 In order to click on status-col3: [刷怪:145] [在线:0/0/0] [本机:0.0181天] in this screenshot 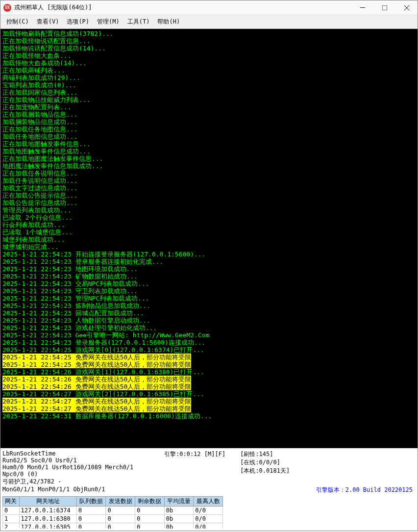, I will do `click(265, 472)`.